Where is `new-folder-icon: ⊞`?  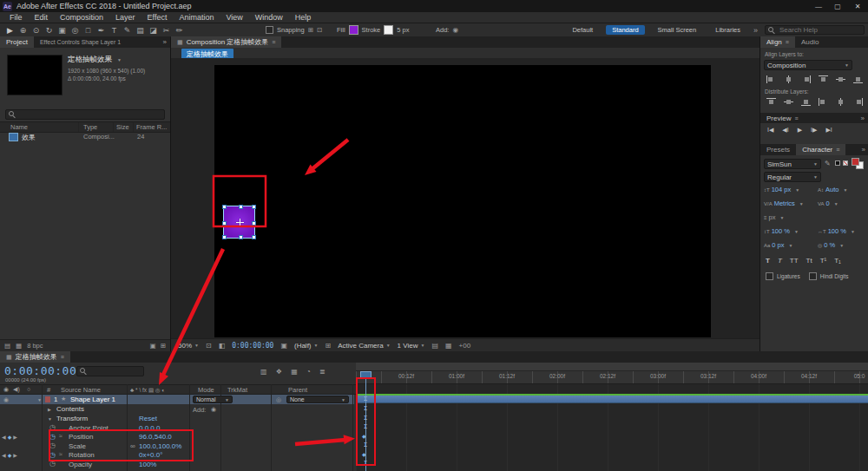
new-folder-icon: ⊞ is located at coordinates (163, 345).